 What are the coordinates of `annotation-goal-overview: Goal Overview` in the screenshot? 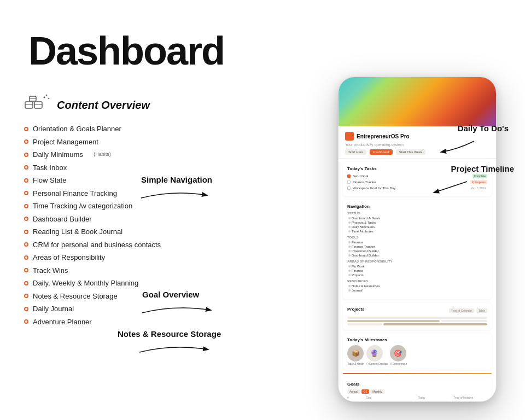 It's located at (171, 295).